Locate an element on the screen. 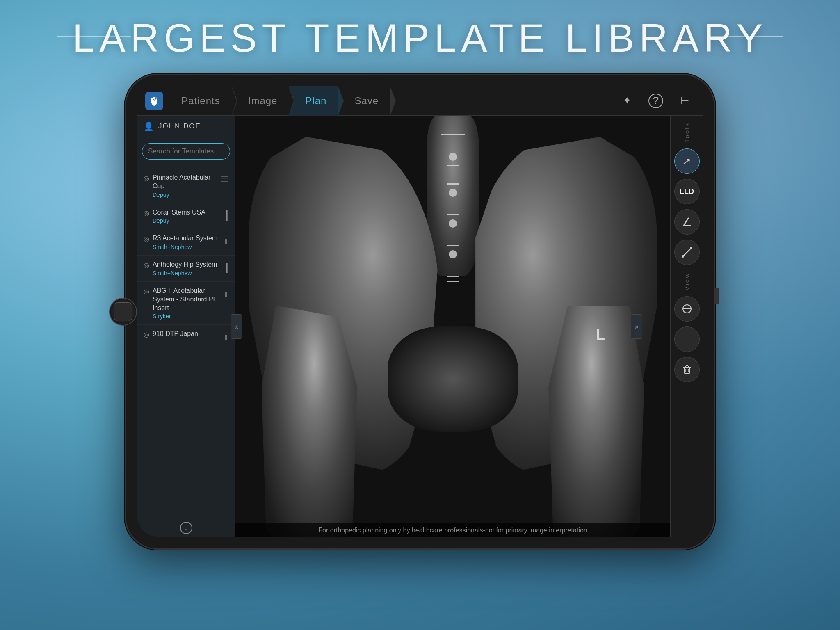 The width and height of the screenshot is (840, 630). tab-image: Image is located at coordinates (260, 101).